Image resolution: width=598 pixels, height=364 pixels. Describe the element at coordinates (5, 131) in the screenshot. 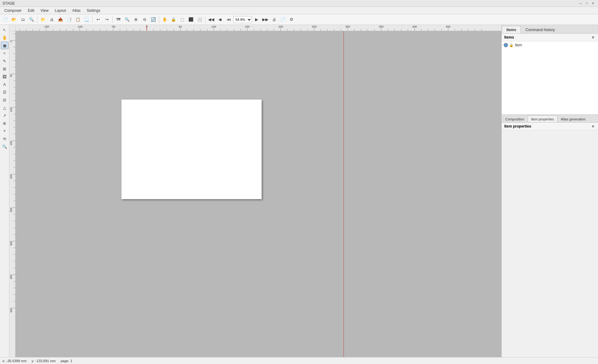

I see `tool-add-html: ⌖` at that location.